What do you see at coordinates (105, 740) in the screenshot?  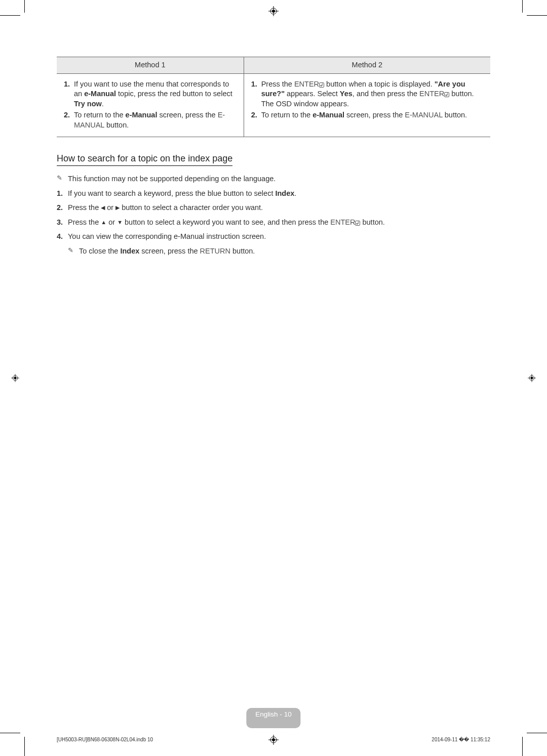 I see `footer-left: [UH5003-RU]BN68-06308N-02L04.indb 10` at bounding box center [105, 740].